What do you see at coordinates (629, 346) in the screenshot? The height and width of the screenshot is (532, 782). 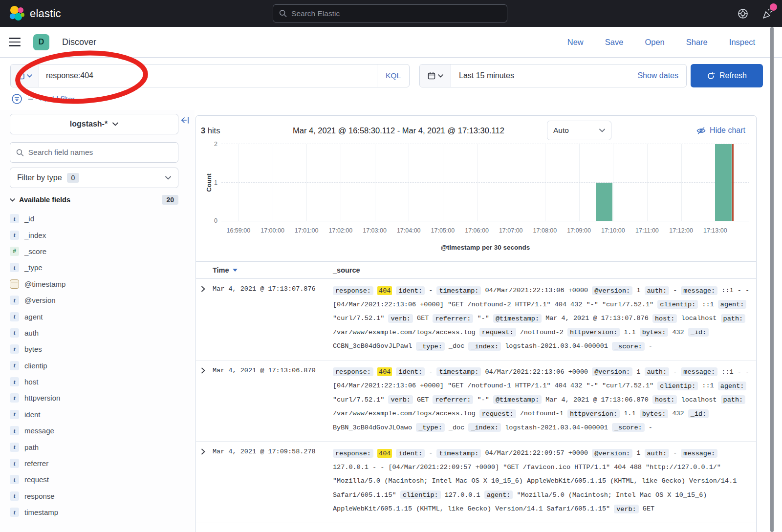 I see `source-field-key: _score:` at bounding box center [629, 346].